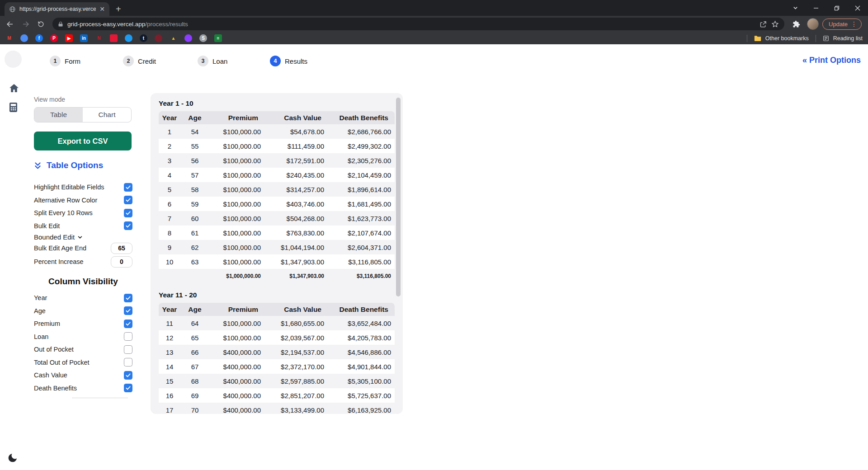  What do you see at coordinates (65, 61) in the screenshot?
I see `step-form: 1Form` at bounding box center [65, 61].